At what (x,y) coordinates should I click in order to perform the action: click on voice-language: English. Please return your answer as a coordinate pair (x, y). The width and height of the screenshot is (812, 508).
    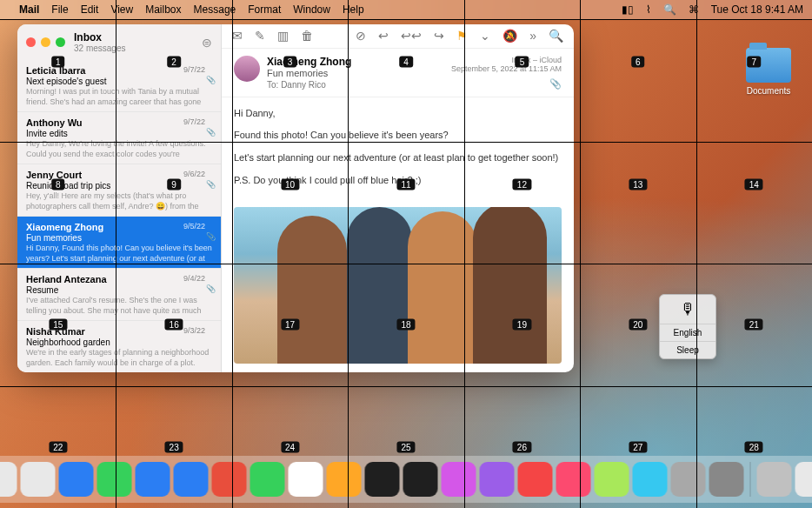
    Looking at the image, I should click on (688, 332).